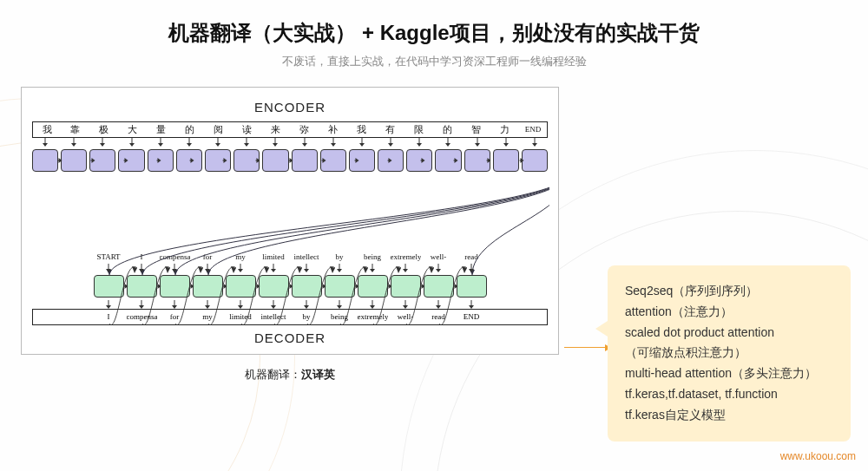 The image size is (868, 471). I want to click on encoder-token: 大, so click(133, 130).